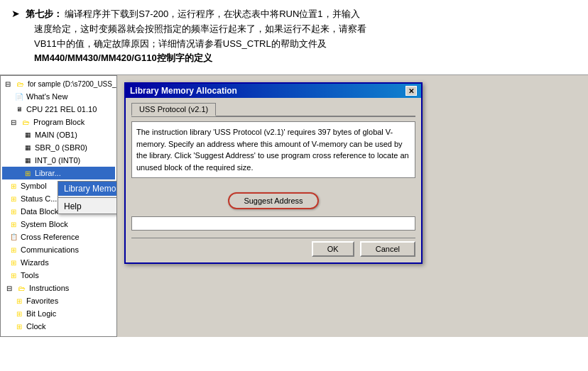  I want to click on context-menu-item-libmem: Library Memory..., so click(88, 189).